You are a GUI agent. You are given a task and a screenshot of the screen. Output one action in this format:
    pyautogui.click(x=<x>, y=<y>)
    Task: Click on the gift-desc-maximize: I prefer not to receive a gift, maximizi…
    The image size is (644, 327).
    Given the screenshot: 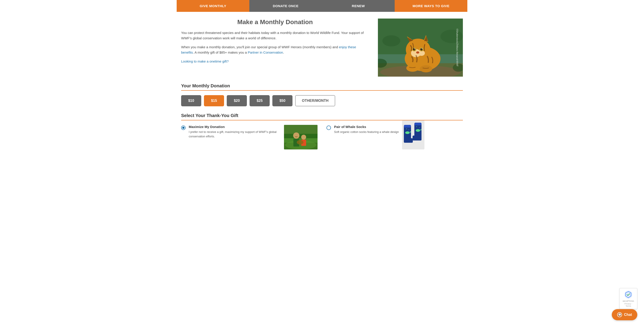 What is the action you would take?
    pyautogui.click(x=235, y=134)
    